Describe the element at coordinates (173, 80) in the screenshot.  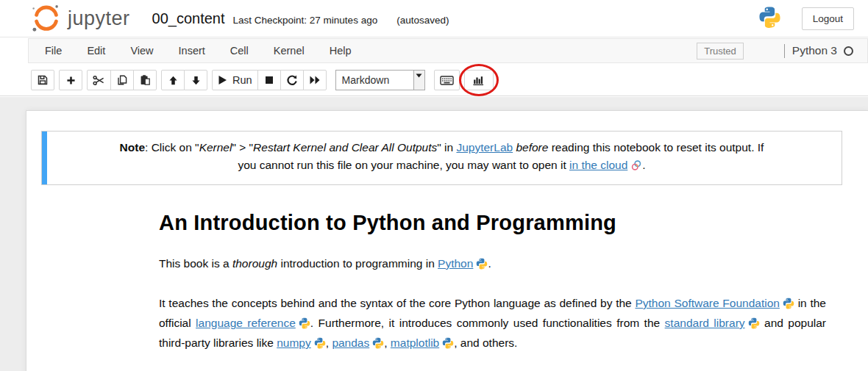
I see `move-cell-up-button` at that location.